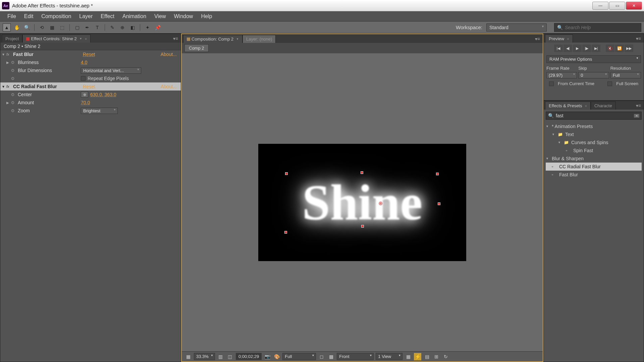 The height and width of the screenshot is (362, 644). Describe the element at coordinates (42, 27) in the screenshot. I see `rotate-tool-icon: ⟲` at that location.